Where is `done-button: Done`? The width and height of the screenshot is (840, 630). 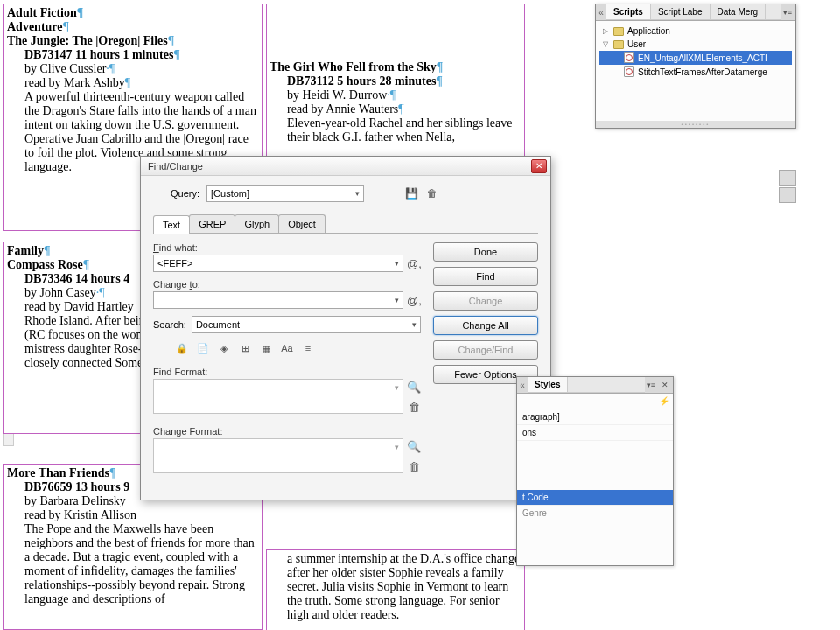
done-button: Done is located at coordinates (486, 252).